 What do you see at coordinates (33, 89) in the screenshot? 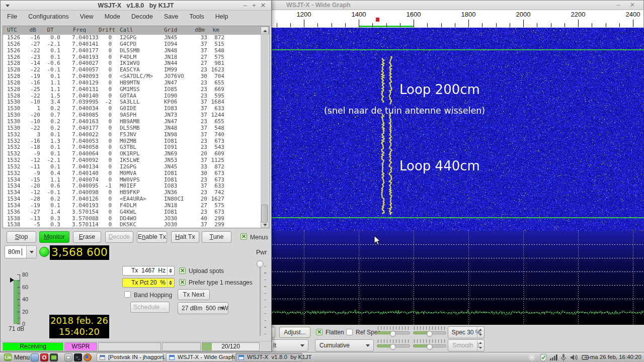
I see `cell-db: -25` at bounding box center [33, 89].